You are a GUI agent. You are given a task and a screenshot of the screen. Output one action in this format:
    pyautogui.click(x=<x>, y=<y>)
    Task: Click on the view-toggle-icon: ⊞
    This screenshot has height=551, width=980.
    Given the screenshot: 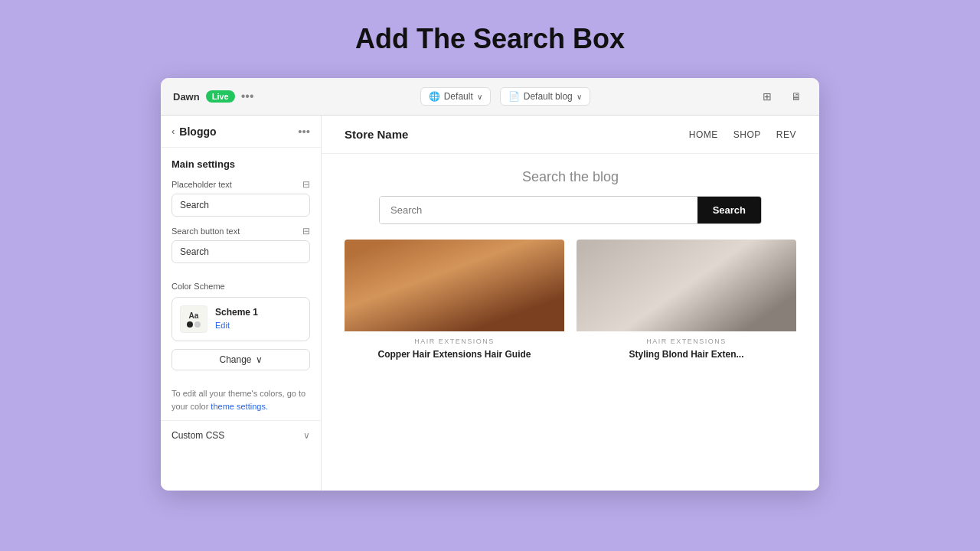 What is the action you would take?
    pyautogui.click(x=767, y=96)
    